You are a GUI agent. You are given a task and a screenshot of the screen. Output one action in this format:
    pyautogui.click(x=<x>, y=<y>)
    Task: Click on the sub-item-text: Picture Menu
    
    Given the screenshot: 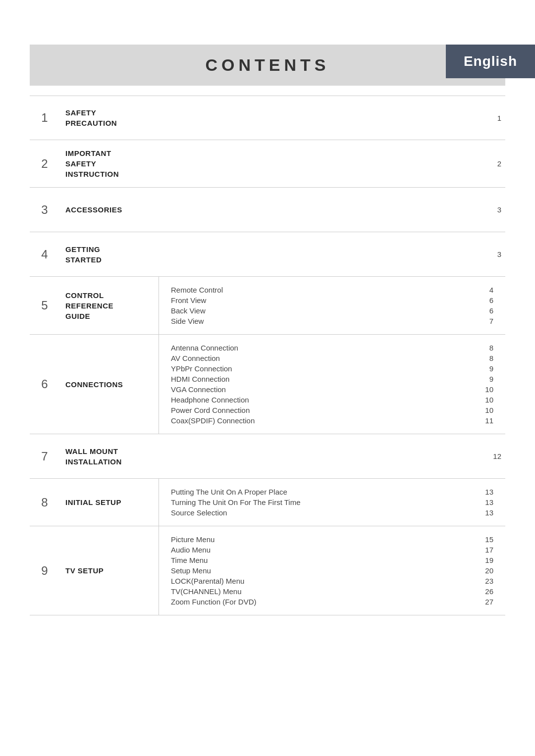 What is the action you would take?
    pyautogui.click(x=322, y=540)
    